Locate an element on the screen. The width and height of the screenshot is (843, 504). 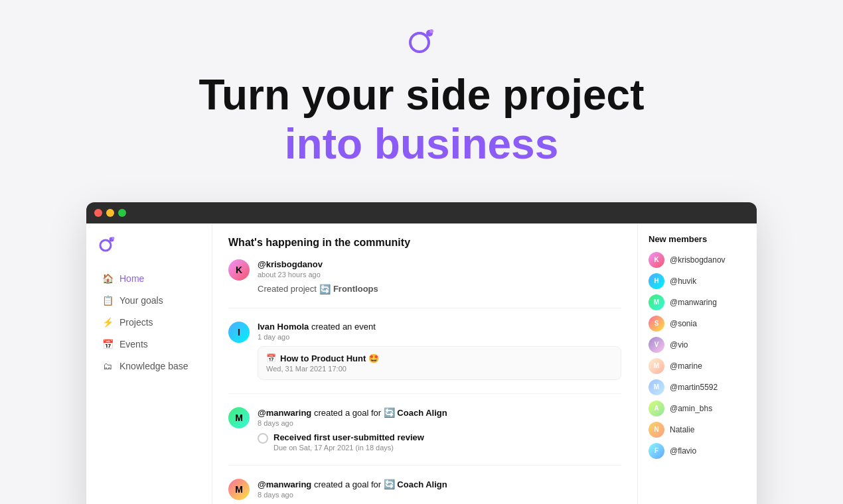
member-item: A @amin_bhs is located at coordinates (697, 409).